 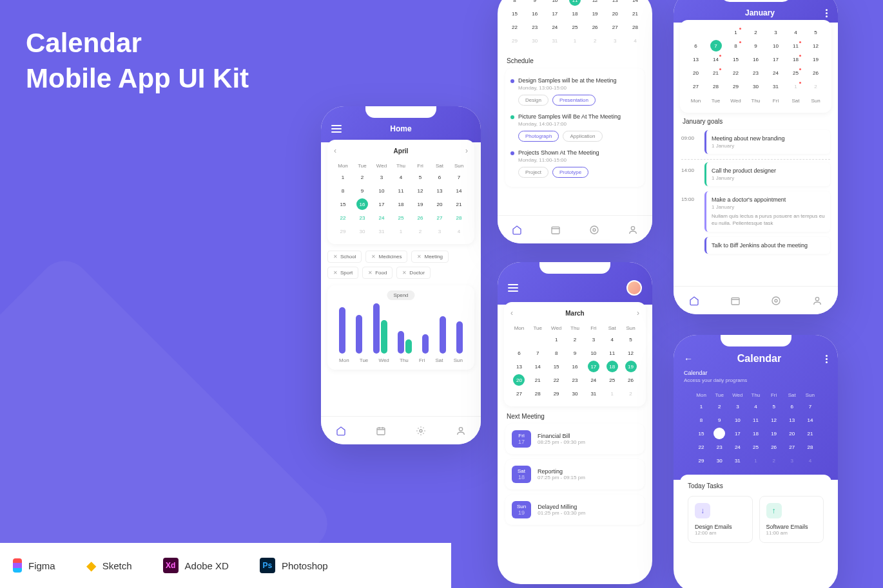 What do you see at coordinates (767, 245) in the screenshot?
I see `goal-card: Talk to Biff Jenkins about the meeting` at bounding box center [767, 245].